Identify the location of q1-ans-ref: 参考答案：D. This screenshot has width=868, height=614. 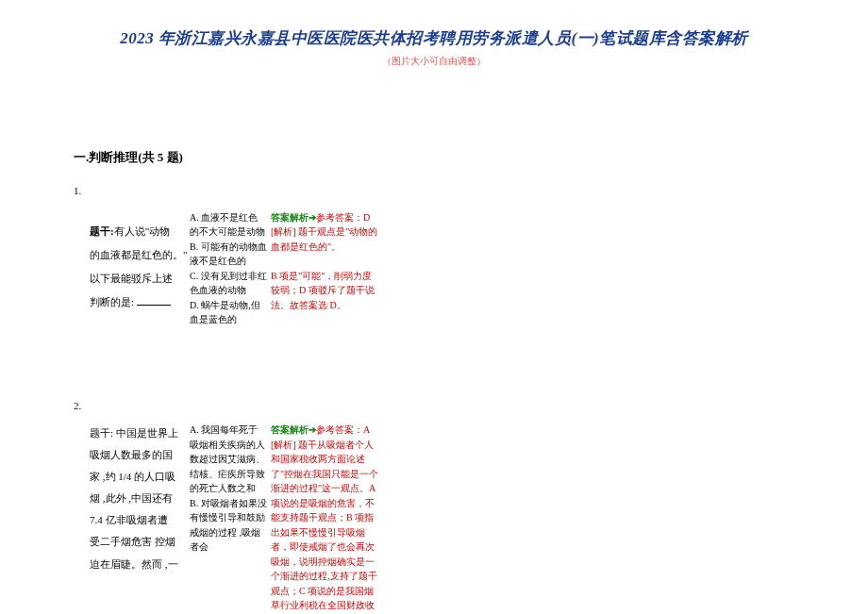
(343, 217).